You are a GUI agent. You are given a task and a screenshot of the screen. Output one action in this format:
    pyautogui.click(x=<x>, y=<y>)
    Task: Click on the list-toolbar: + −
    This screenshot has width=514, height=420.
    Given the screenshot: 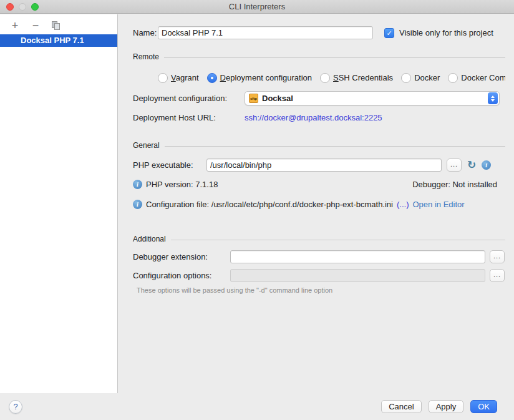 What is the action you would take?
    pyautogui.click(x=59, y=24)
    